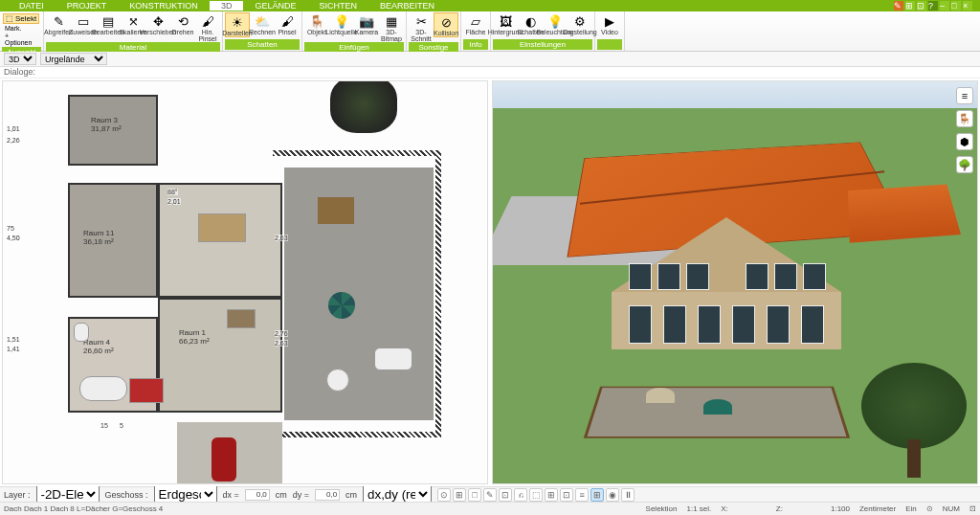 This screenshot has height=515, width=980. What do you see at coordinates (567, 495) in the screenshot?
I see `status-tool-8: ⊡` at bounding box center [567, 495].